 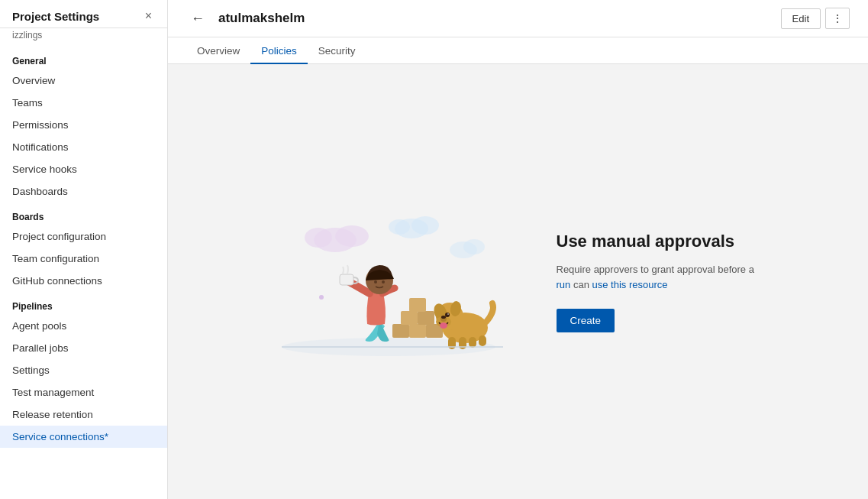 I want to click on topbar-title: atulmakshelm, so click(x=495, y=18).